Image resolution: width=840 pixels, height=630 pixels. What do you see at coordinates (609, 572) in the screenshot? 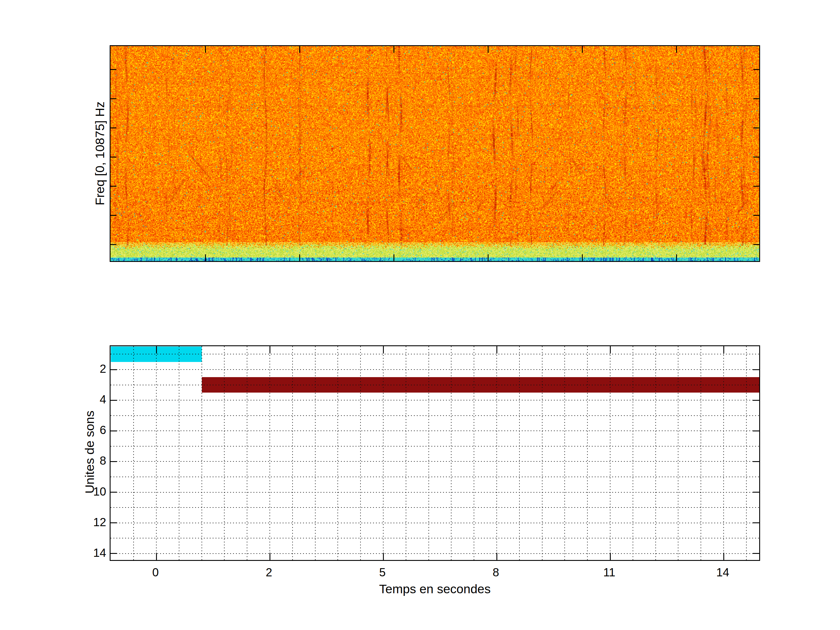
I see `x-tick-label: 11` at bounding box center [609, 572].